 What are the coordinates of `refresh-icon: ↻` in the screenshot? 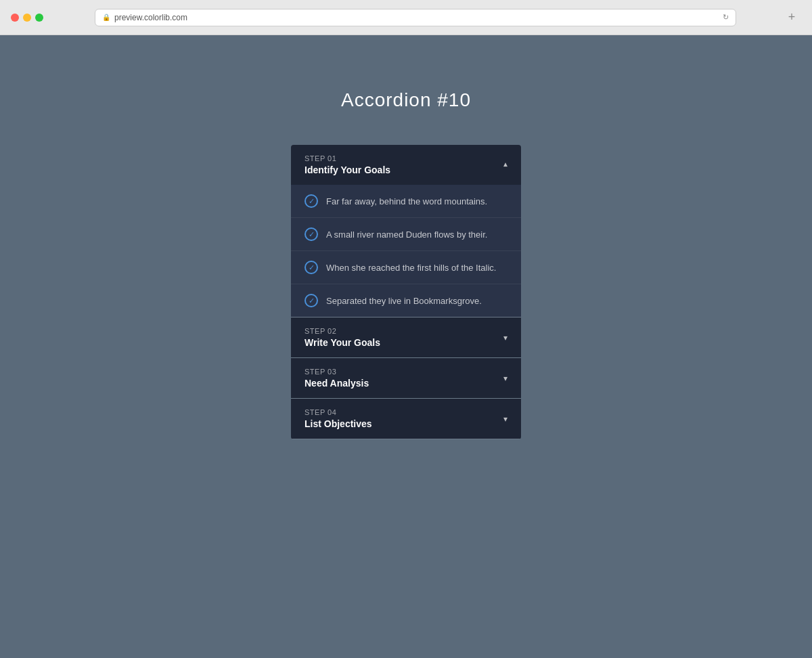 It's located at (725, 18).